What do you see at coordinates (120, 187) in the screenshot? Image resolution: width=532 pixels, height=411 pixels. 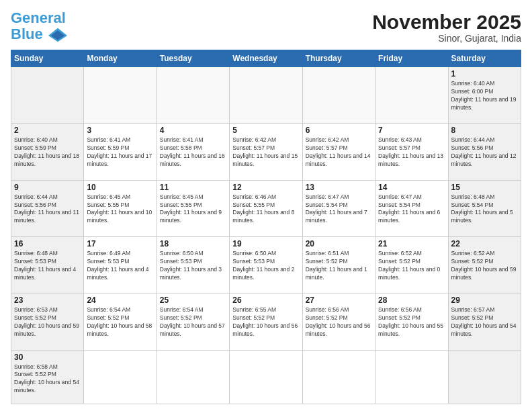 I see `day-number: 10` at bounding box center [120, 187].